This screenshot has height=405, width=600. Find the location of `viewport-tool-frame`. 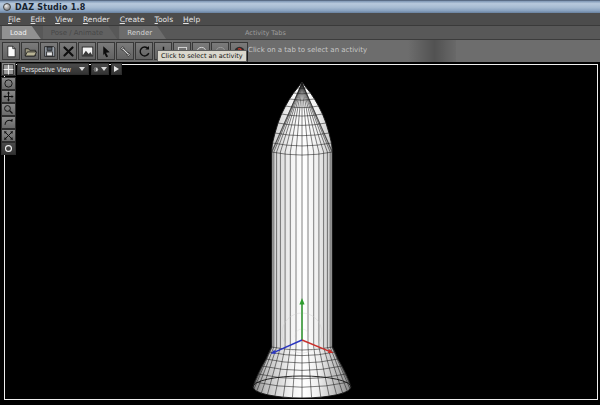

viewport-tool-frame is located at coordinates (8, 148).